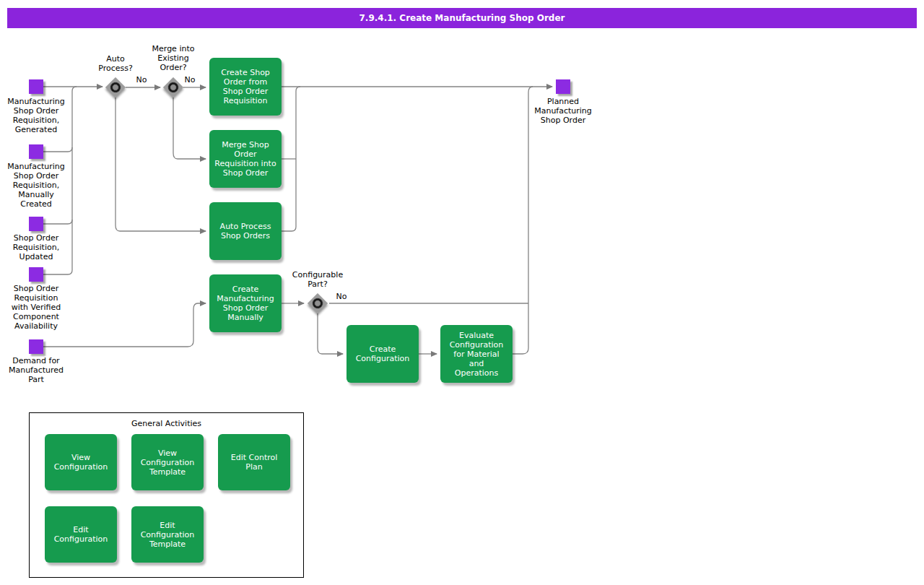  Describe the element at coordinates (245, 303) in the screenshot. I see `activity-create-shop-order-manually: Create Manufacturing Shop Order Manually` at that location.